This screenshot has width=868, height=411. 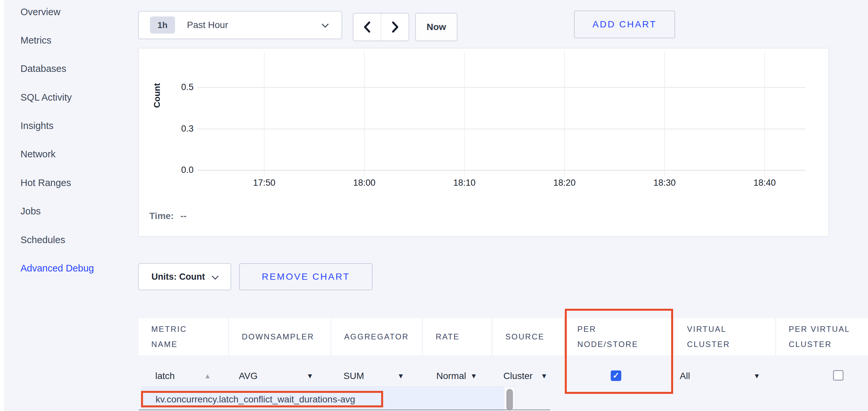 What do you see at coordinates (436, 27) in the screenshot?
I see `now-button: Now` at bounding box center [436, 27].